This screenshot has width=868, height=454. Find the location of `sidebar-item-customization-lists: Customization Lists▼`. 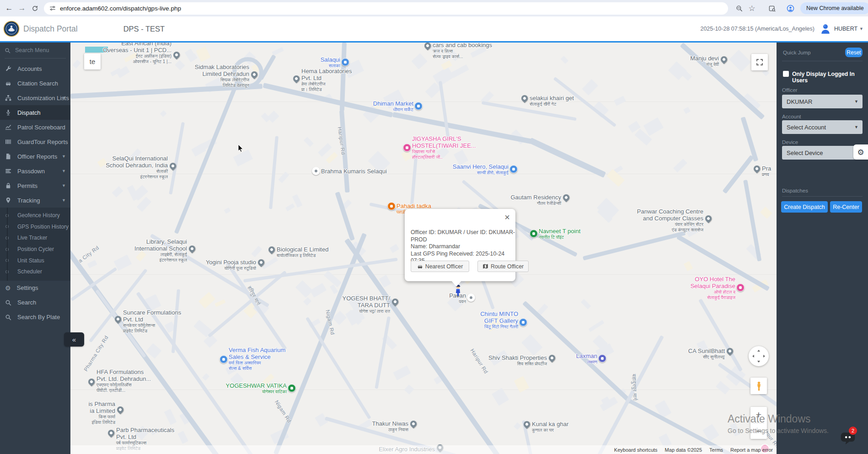

sidebar-item-customization-lists: Customization Lists▼ is located at coordinates (35, 98).